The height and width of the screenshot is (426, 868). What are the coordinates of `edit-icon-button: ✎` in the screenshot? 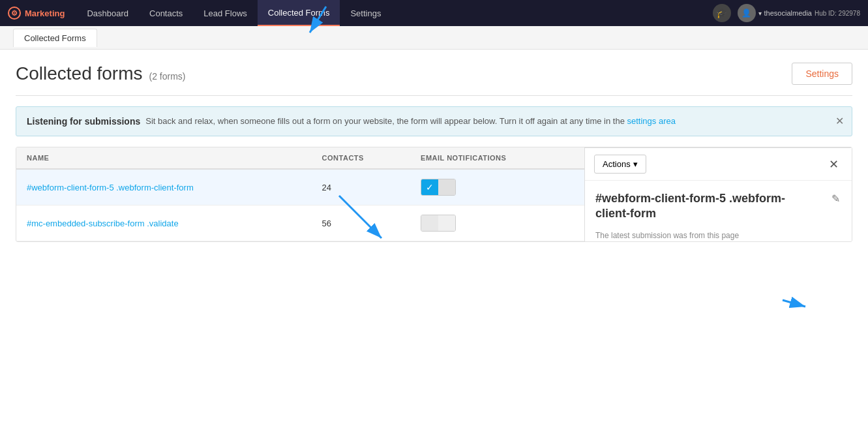 It's located at (836, 198).